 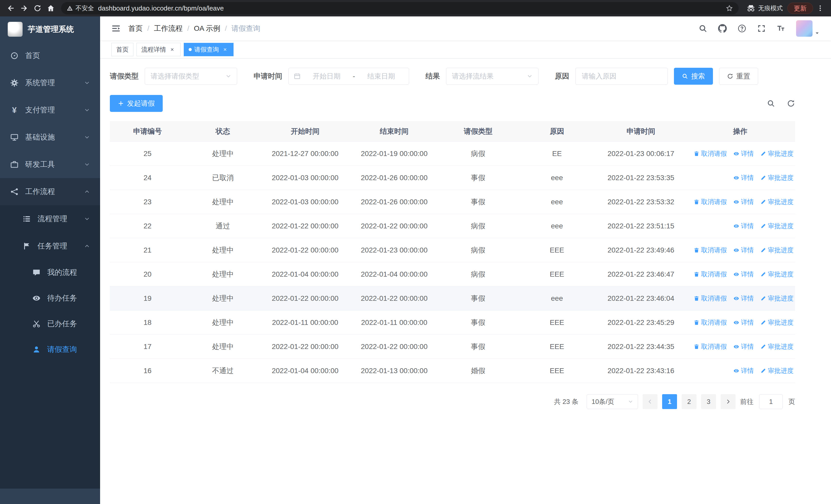 I want to click on font-size-button, so click(x=781, y=28).